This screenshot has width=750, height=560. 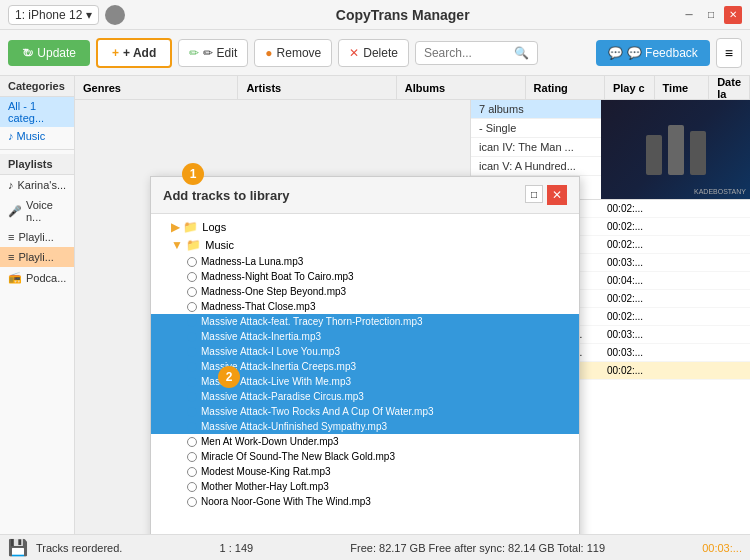 What do you see at coordinates (653, 53) in the screenshot?
I see `feedback-button: 💬 💬 Feedback` at bounding box center [653, 53].